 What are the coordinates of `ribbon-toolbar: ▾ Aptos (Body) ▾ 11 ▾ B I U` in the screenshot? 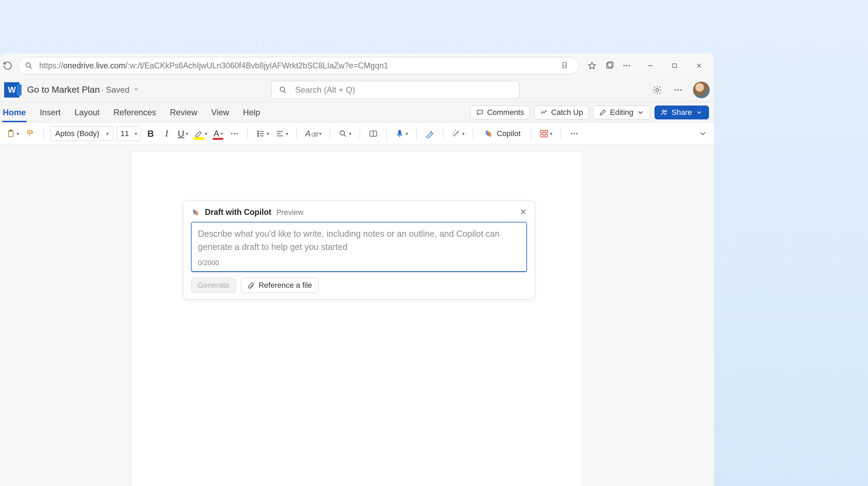 It's located at (357, 134).